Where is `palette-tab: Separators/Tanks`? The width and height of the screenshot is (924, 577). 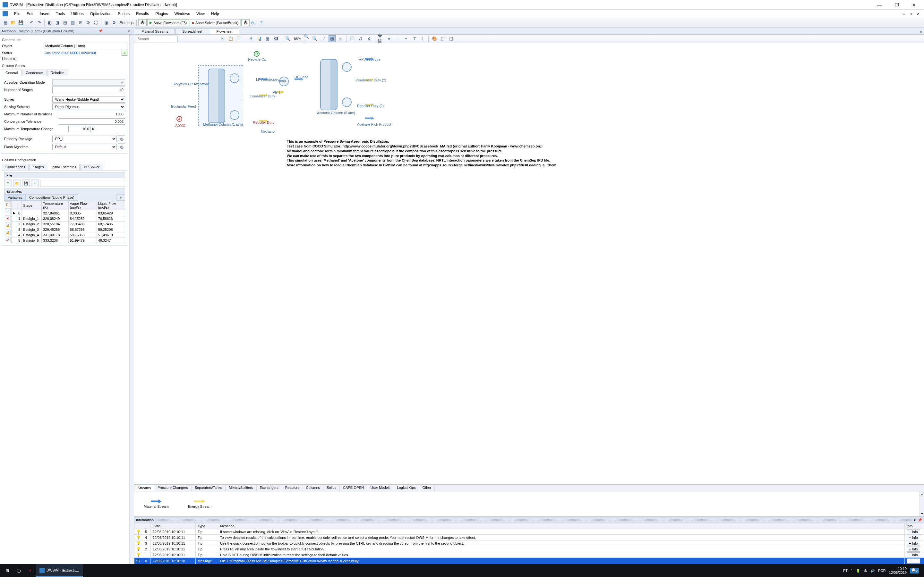 palette-tab: Separators/Tanks is located at coordinates (209, 488).